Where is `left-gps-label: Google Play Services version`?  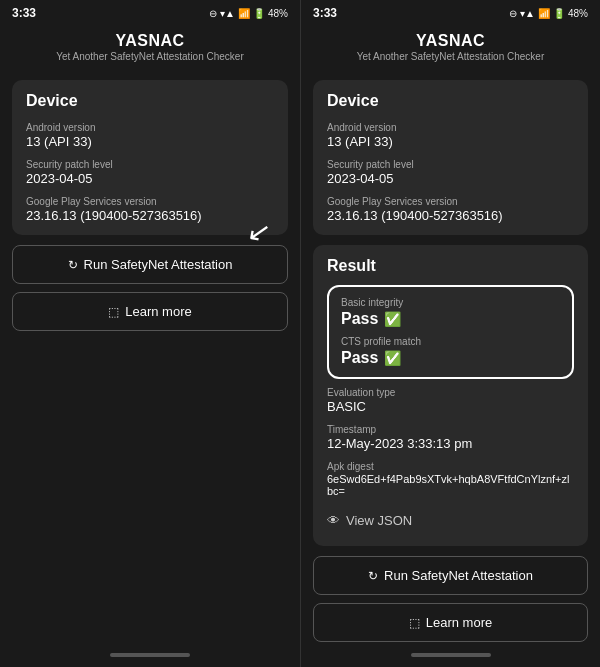
left-gps-label: Google Play Services version is located at coordinates (150, 202).